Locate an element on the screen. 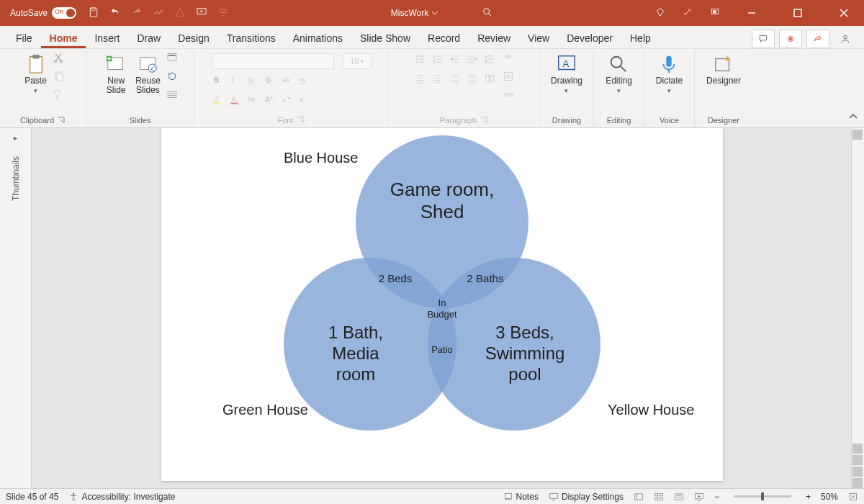 This screenshot has height=504, width=864. dictate-button: Dictate ▾ is located at coordinates (670, 73).